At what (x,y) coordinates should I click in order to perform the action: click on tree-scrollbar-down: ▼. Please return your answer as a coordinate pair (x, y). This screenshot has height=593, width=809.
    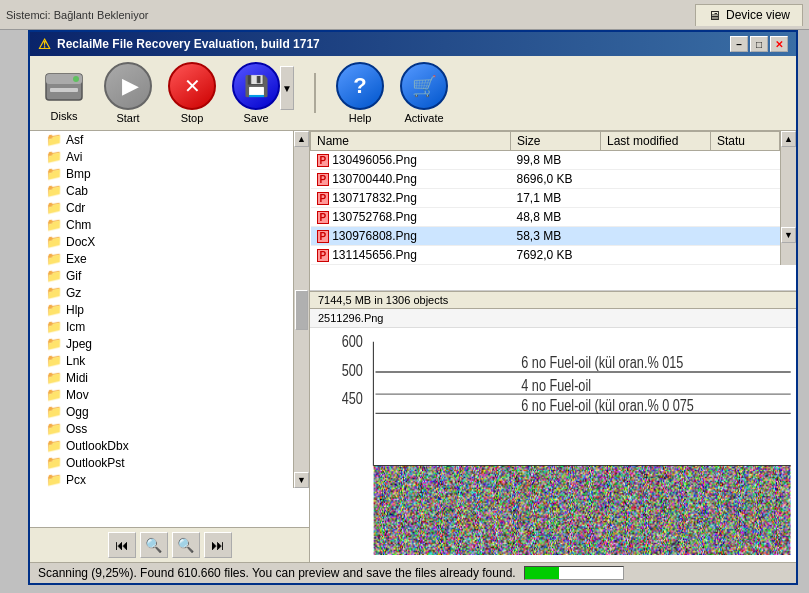
    Looking at the image, I should click on (302, 480).